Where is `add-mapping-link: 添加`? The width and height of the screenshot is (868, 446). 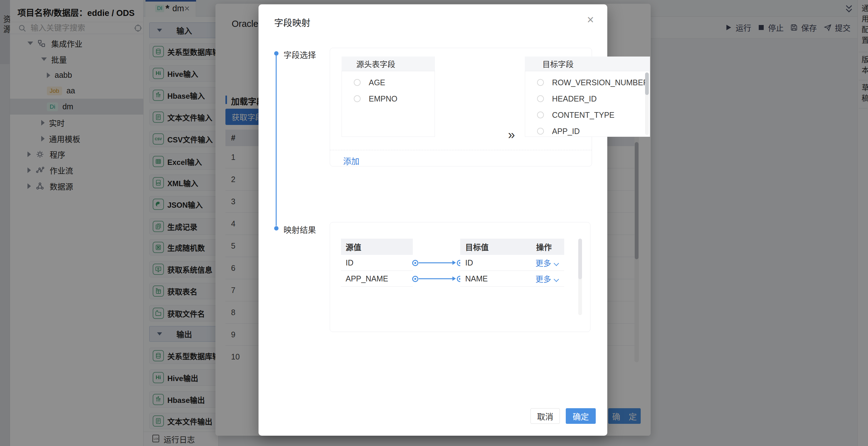 add-mapping-link: 添加 is located at coordinates (351, 161).